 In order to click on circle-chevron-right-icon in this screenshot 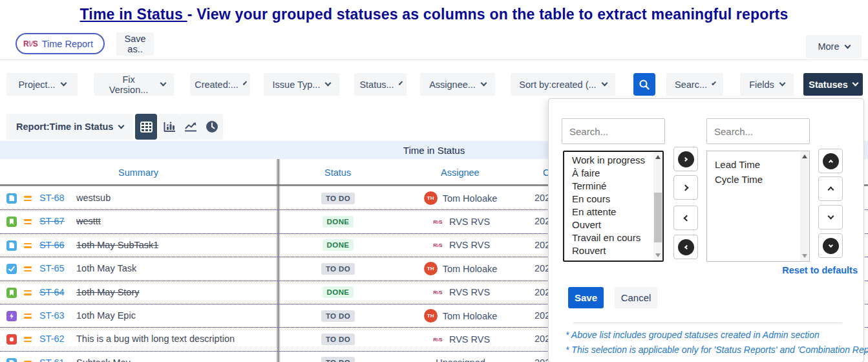, I will do `click(686, 159)`.